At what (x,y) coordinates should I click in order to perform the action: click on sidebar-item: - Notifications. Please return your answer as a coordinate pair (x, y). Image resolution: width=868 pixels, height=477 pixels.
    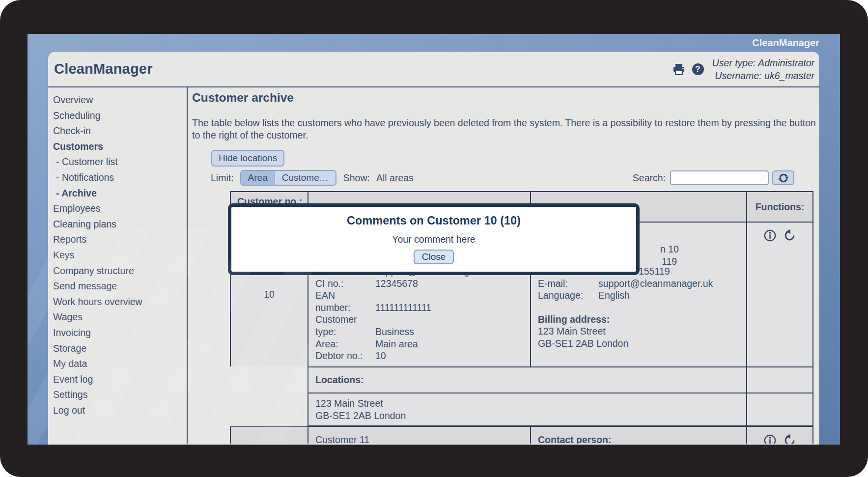
    Looking at the image, I should click on (120, 178).